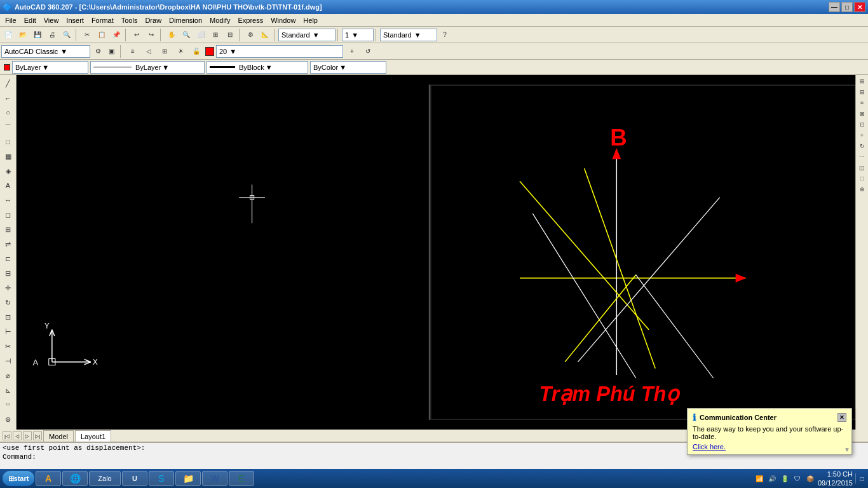 The image size is (868, 488). I want to click on rtool-3: ≡, so click(862, 103).